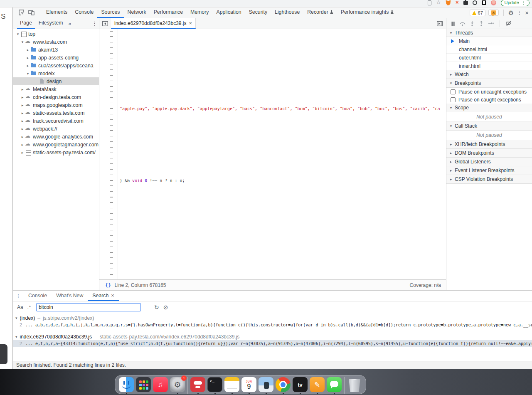 This screenshot has height=395, width=532. What do you see at coordinates (489, 49) in the screenshot?
I see `thread-item: channel.html` at bounding box center [489, 49].